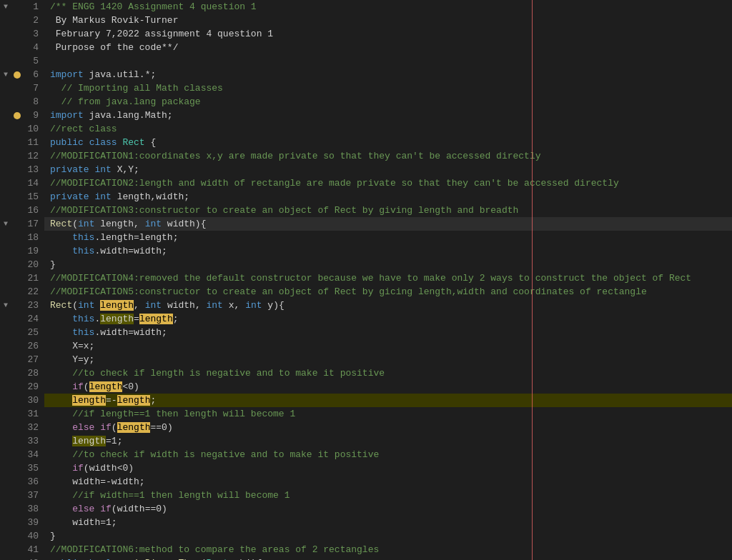 The width and height of the screenshot is (732, 560). I want to click on gutter-row: 21, so click(22, 279).